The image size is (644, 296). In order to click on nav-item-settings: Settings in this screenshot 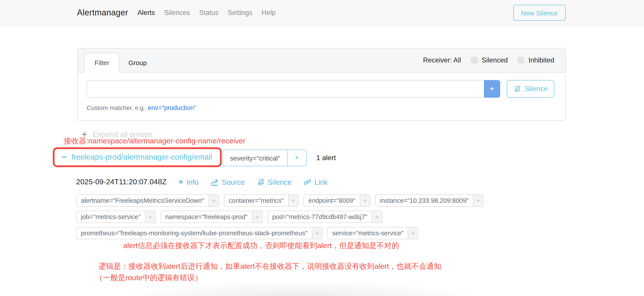, I will do `click(240, 12)`.